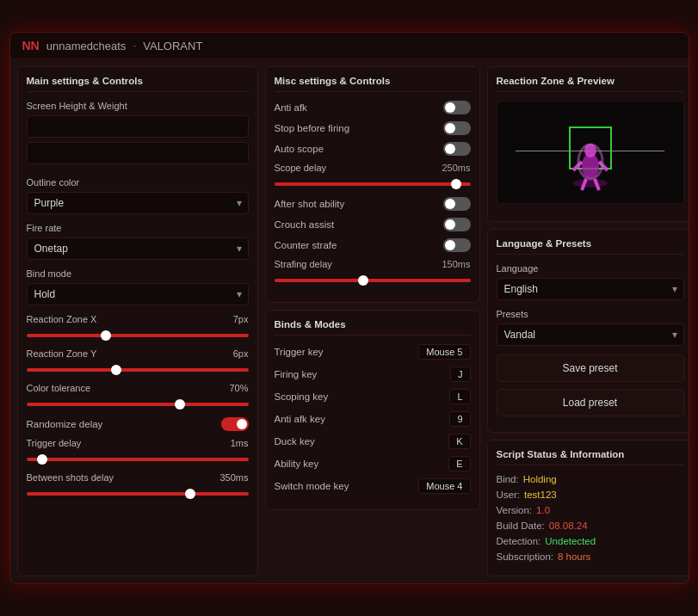 Image resolution: width=698 pixels, height=616 pixels. What do you see at coordinates (590, 557) in the screenshot?
I see `subscription-status-row: Subscription: 8 hours` at bounding box center [590, 557].